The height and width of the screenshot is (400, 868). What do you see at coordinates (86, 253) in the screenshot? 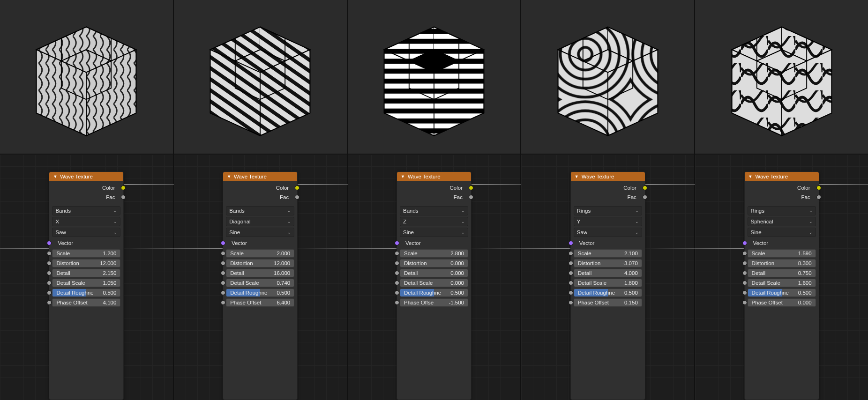
I see `scale-field: Scale 1.200` at bounding box center [86, 253].